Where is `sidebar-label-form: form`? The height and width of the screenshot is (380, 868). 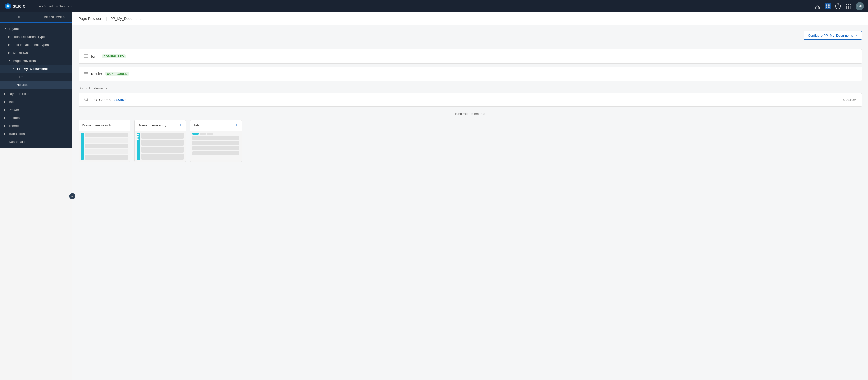 sidebar-label-form: form is located at coordinates (20, 77).